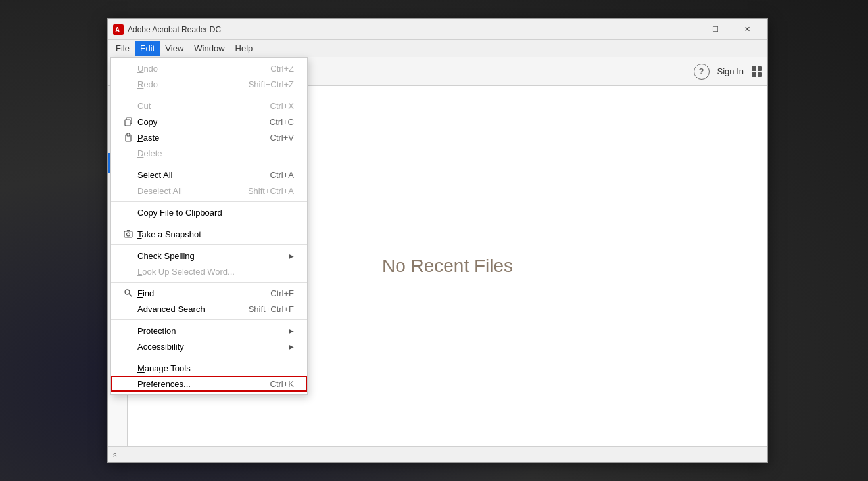  I want to click on svg-text: A, so click(117, 30).